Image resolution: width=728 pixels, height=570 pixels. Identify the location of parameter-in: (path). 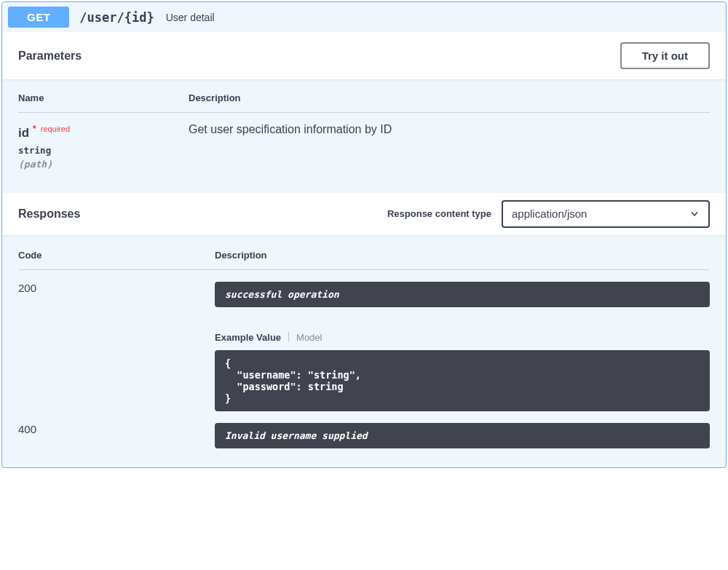
(103, 165).